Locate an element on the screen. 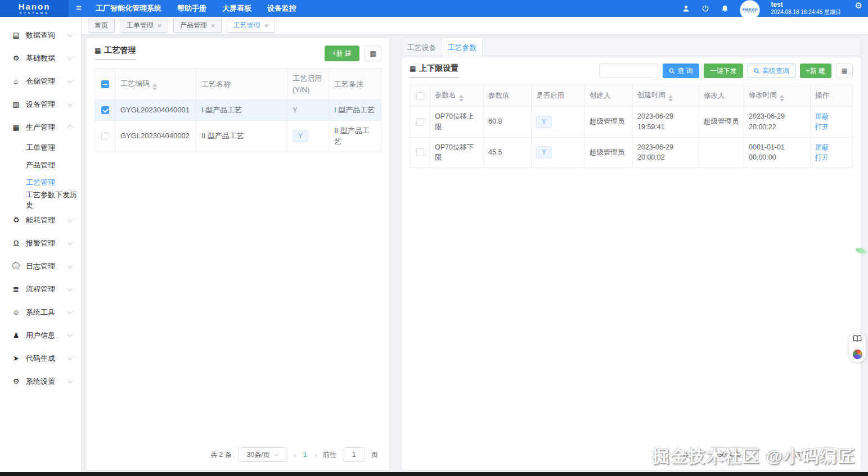 The width and height of the screenshot is (868, 476). info-icon: ⓘ is located at coordinates (16, 266).